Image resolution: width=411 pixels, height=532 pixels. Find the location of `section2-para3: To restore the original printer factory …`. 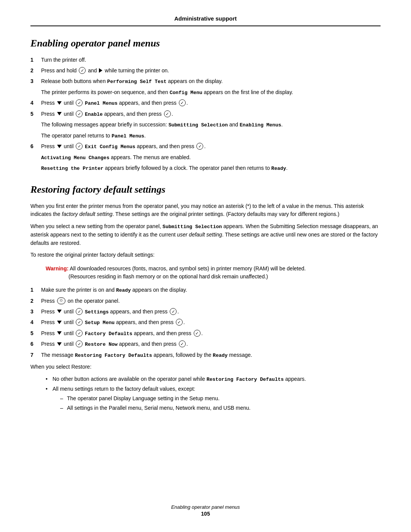

section2-para3: To restore the original printer factory … is located at coordinates (206, 255).